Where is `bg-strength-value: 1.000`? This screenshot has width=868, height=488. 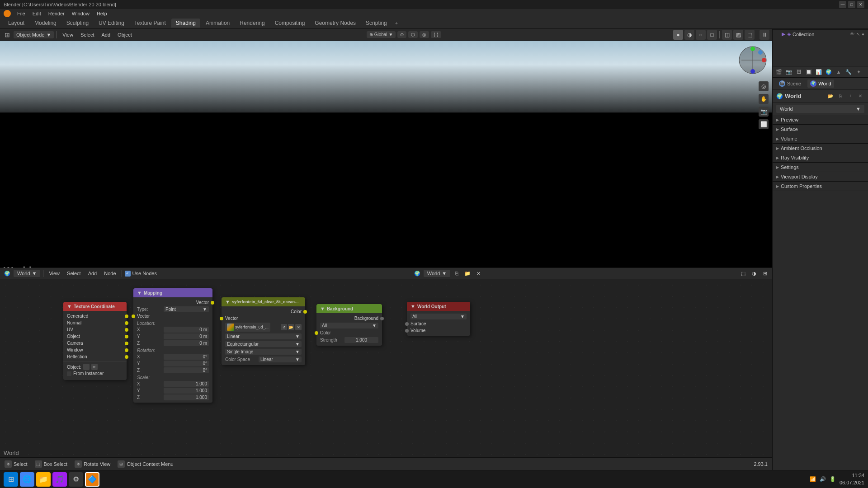 bg-strength-value: 1.000 is located at coordinates (362, 340).